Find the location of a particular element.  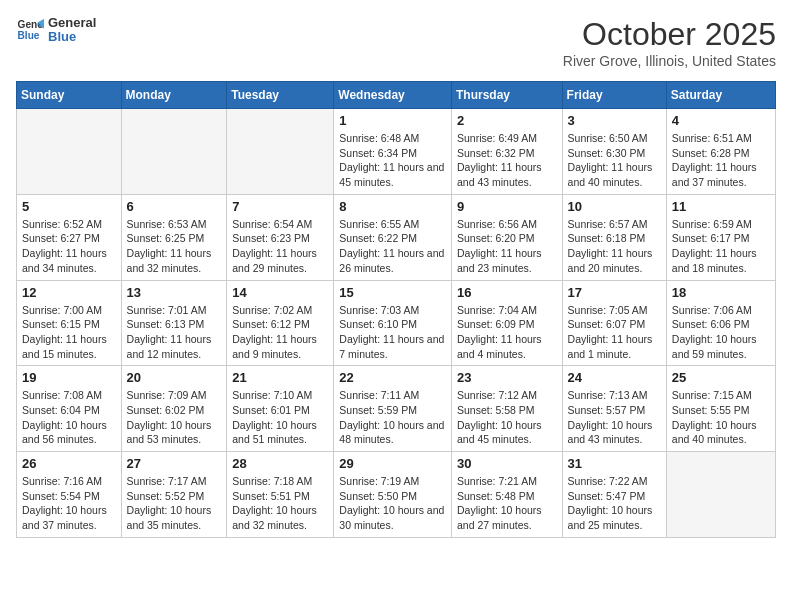

calendar-week-5: 26 Sunrise: 7:16 AM Sunset: 5:54 PM Dayl… is located at coordinates (396, 495).